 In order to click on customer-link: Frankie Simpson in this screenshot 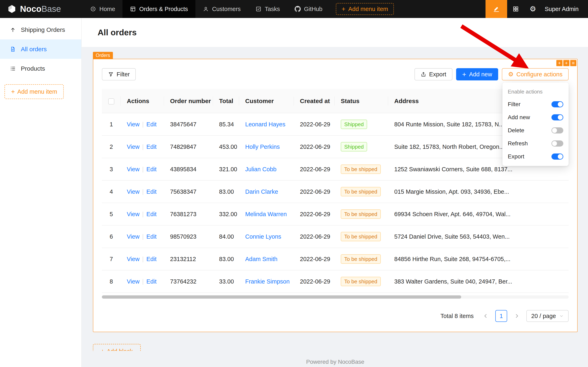, I will do `click(268, 282)`.